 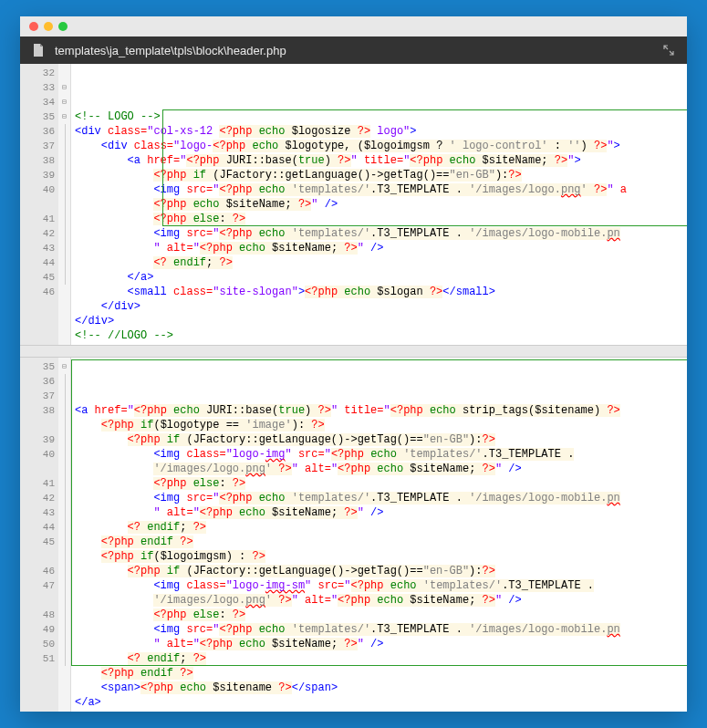 I want to click on fold-column: ⊟⊟⊟, so click(x=65, y=204).